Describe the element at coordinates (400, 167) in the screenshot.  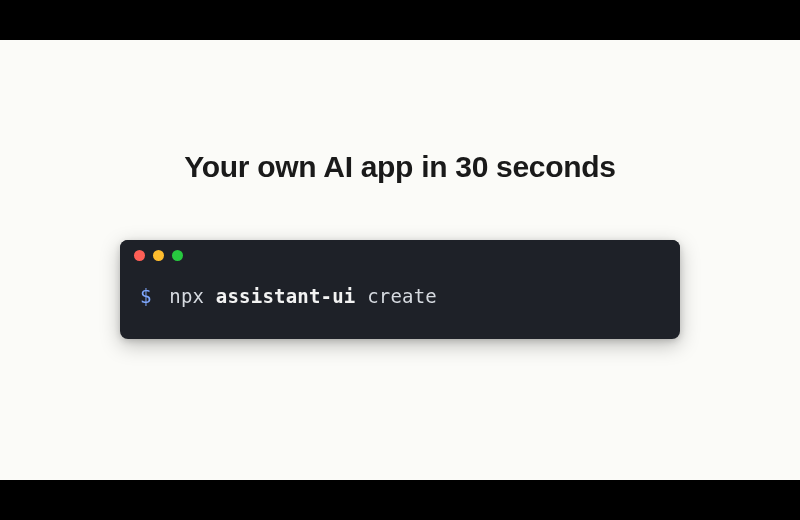
I see `headline: Your own AI app in 30 seconds` at that location.